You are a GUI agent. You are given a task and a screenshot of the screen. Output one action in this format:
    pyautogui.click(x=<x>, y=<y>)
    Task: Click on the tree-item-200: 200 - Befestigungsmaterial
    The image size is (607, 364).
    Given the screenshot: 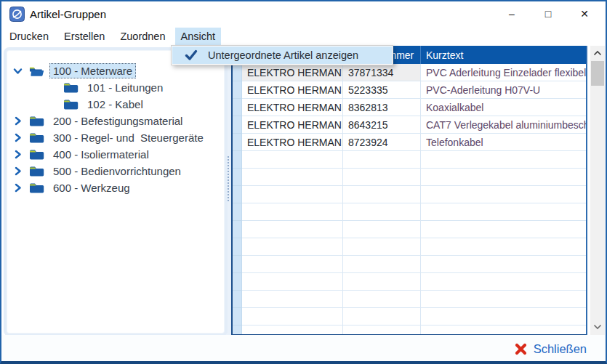 What is the action you would take?
    pyautogui.click(x=116, y=121)
    